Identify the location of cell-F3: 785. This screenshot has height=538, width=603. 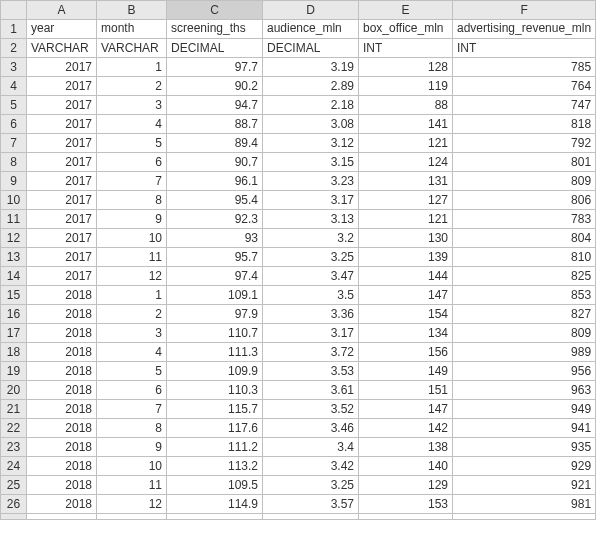
(524, 68).